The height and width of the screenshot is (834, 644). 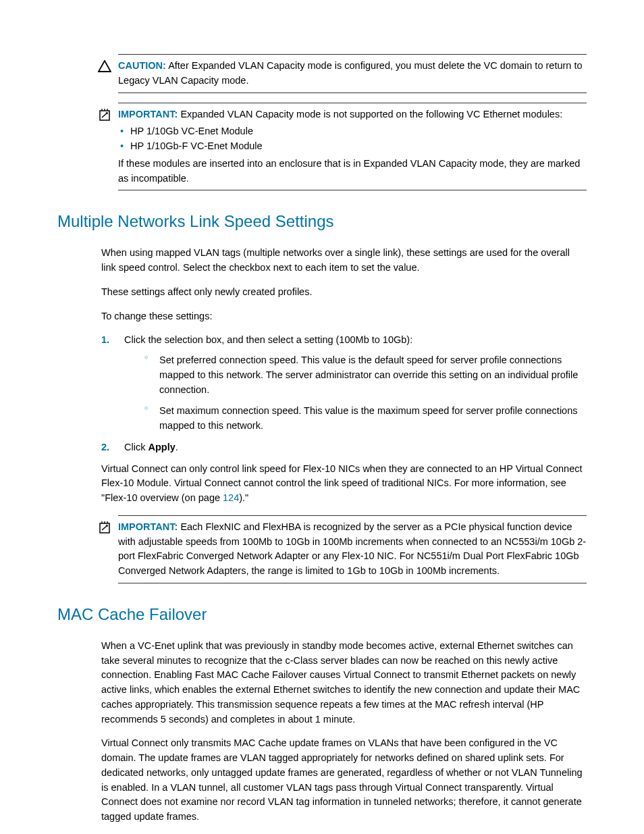 What do you see at coordinates (344, 781) in the screenshot?
I see `paragraph: Virtual Connect only transmits MAC Cache…` at bounding box center [344, 781].